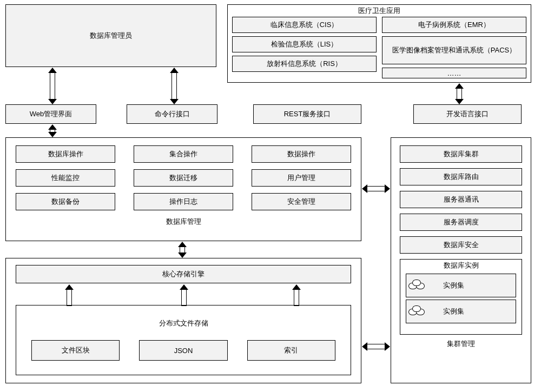 The width and height of the screenshot is (541, 392). I want to click on file-block: 文件区块, so click(76, 350).